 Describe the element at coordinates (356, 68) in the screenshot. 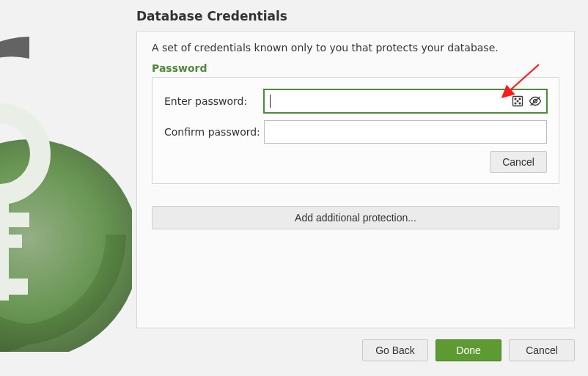

I see `password-section-heading: Password` at that location.